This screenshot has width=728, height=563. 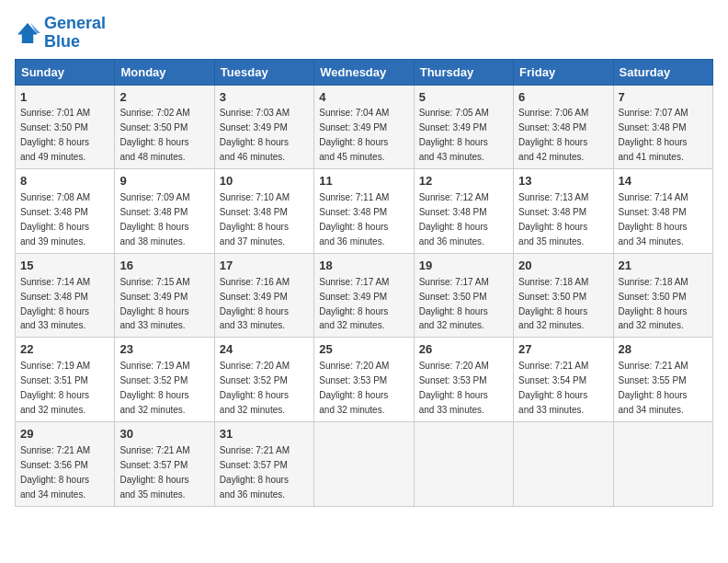 I want to click on logo-text: General Blue, so click(x=75, y=33).